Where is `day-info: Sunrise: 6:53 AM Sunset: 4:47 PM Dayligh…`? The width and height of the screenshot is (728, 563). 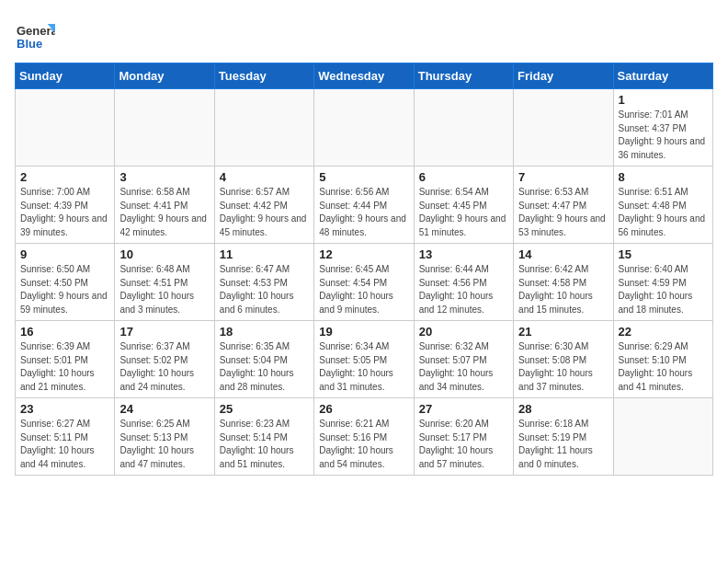
day-info: Sunrise: 6:53 AM Sunset: 4:47 PM Dayligh… is located at coordinates (563, 213).